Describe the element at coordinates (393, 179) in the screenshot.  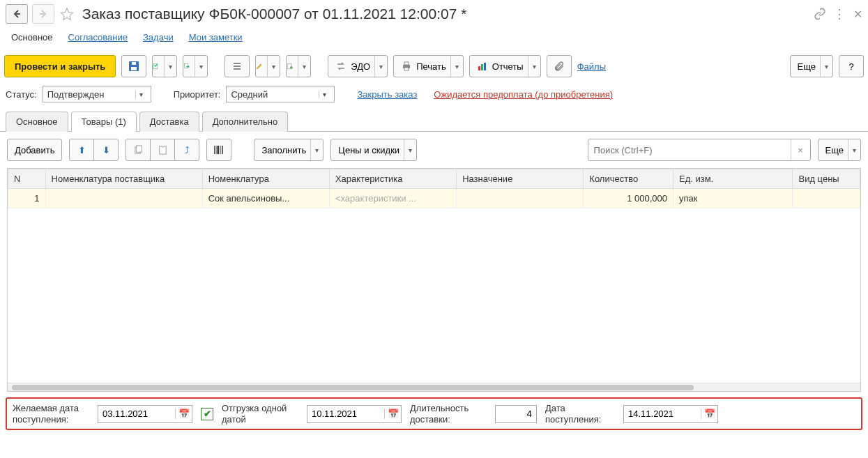
I see `col-char: Характеристика` at that location.